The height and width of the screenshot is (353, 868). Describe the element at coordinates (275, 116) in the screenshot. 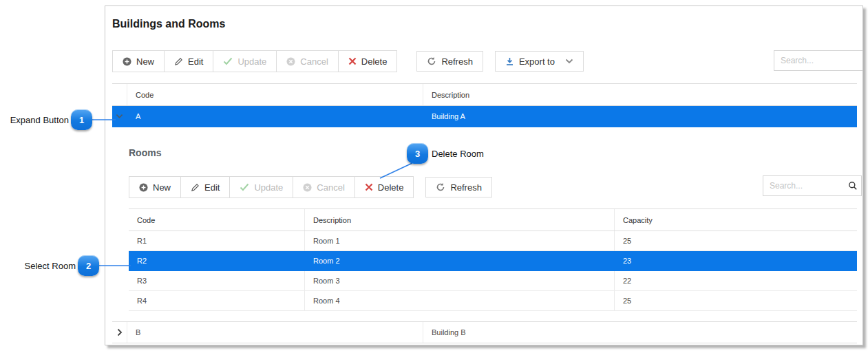

I see `building-code-cell: A` at that location.